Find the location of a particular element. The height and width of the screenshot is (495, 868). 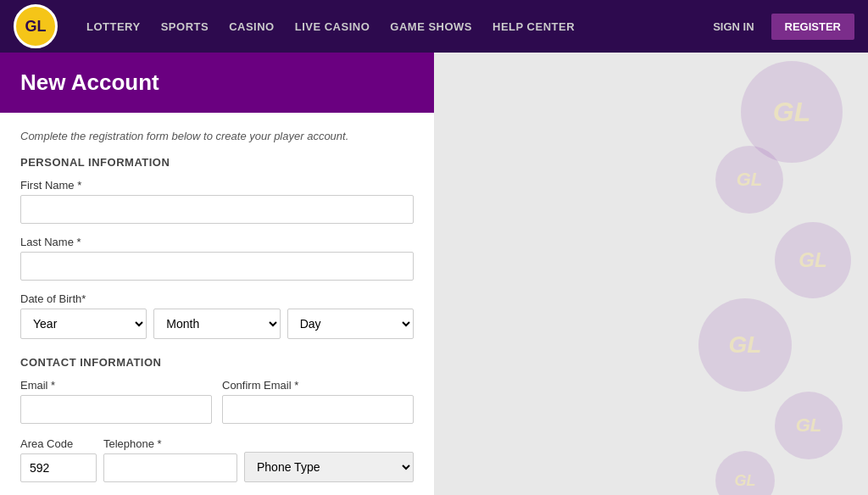

logo-icon: GL is located at coordinates (36, 26).